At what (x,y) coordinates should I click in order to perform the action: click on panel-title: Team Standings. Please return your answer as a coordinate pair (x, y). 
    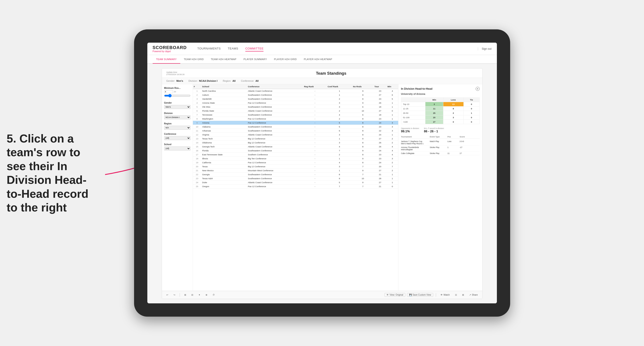
    Looking at the image, I should click on (331, 73).